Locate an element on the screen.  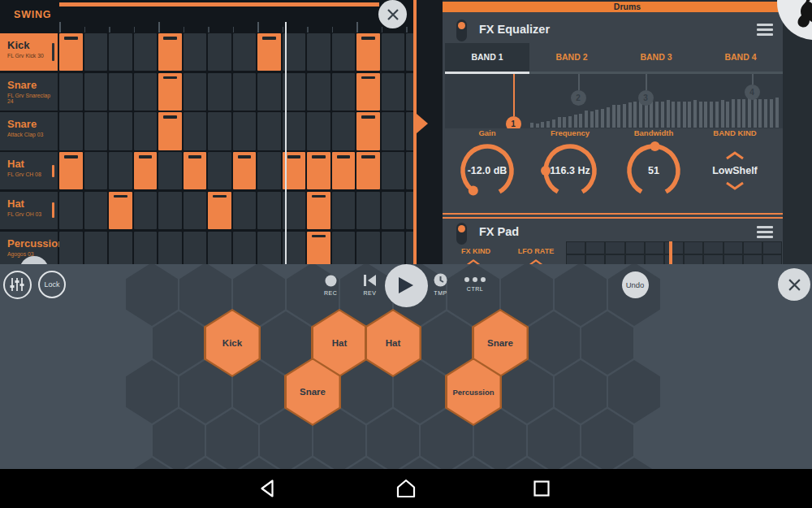
band-kind-down-icon is located at coordinates (735, 185).